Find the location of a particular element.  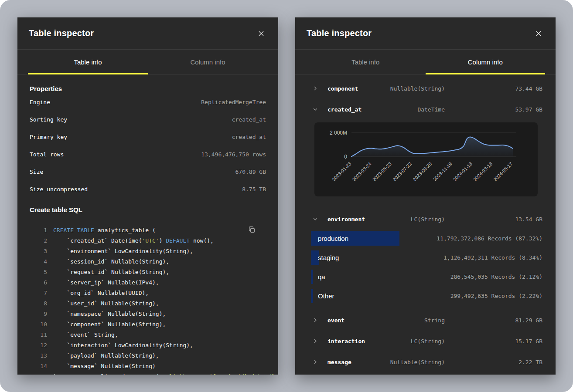

column-type: DateTime is located at coordinates (431, 110).